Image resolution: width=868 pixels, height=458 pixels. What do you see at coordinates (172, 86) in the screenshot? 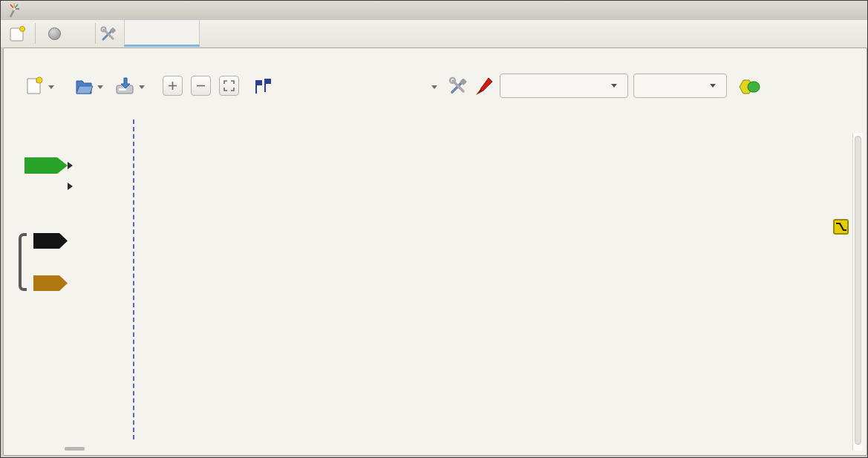
I see `zoom-in-button` at bounding box center [172, 86].